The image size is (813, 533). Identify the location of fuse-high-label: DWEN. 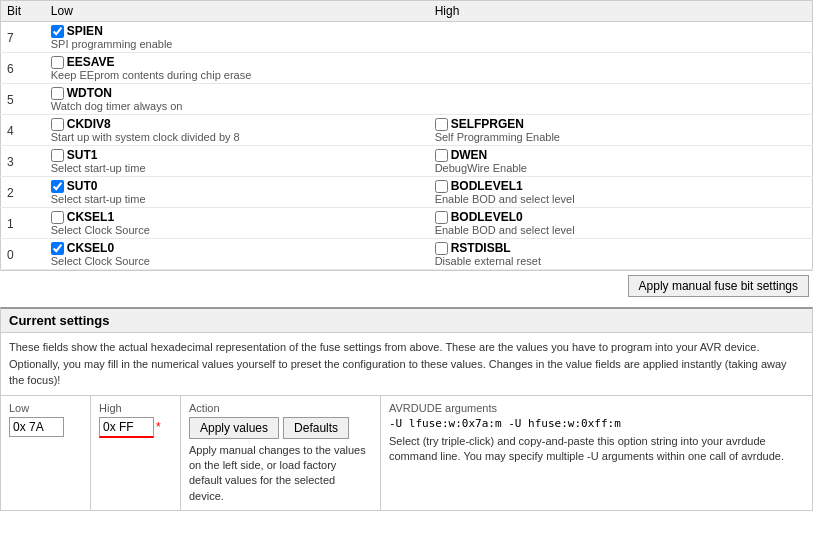
(620, 155).